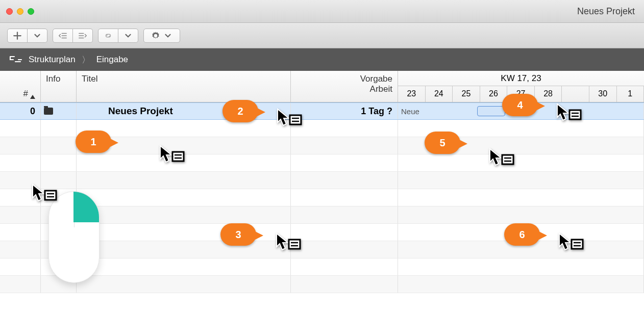 This screenshot has height=312, width=644. I want to click on minimize-window-button, so click(20, 11).